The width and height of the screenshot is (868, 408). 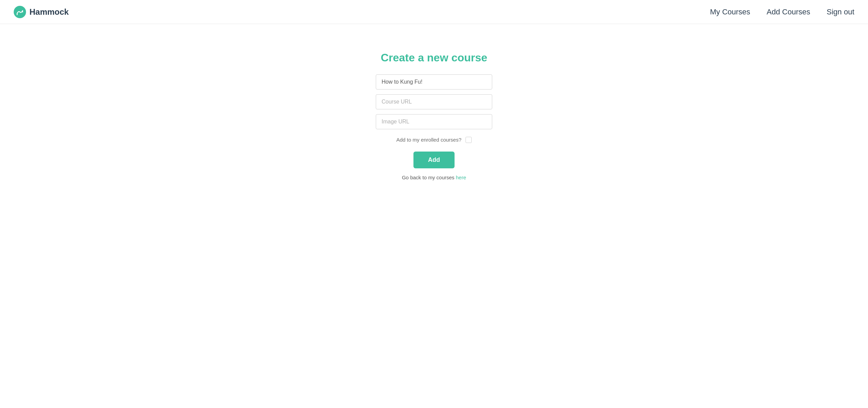 I want to click on add-courses-link: Add Courses, so click(x=789, y=12).